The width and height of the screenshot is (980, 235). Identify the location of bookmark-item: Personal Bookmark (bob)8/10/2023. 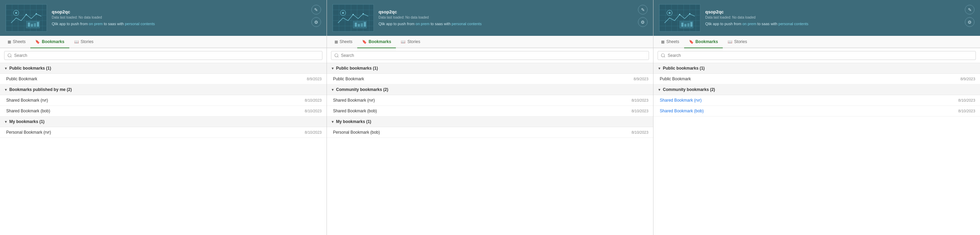
(490, 132).